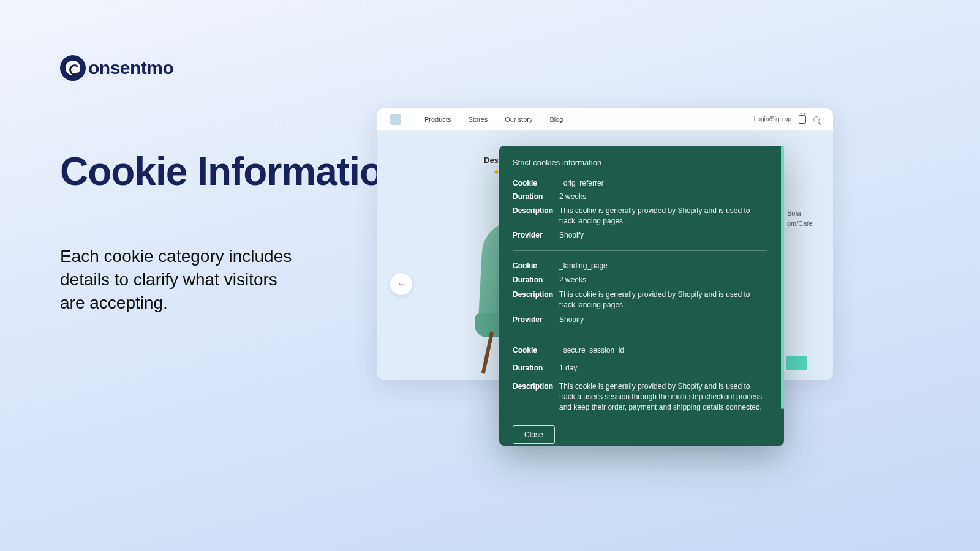  What do you see at coordinates (534, 435) in the screenshot?
I see `close-button: Close` at bounding box center [534, 435].